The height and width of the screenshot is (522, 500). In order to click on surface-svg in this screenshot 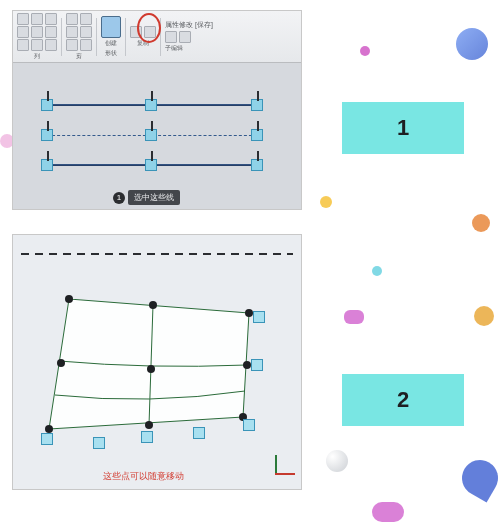, I will do `click(154, 379)`.